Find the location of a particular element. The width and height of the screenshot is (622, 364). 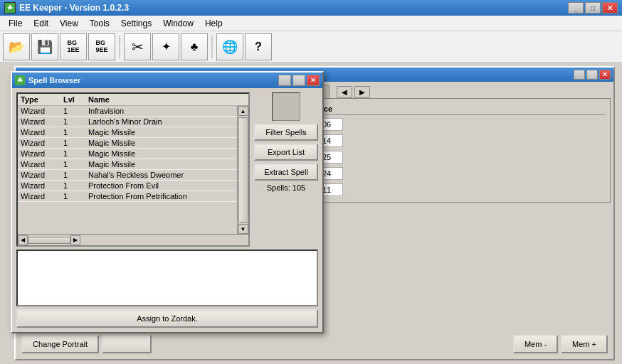

scroll-right-arrow: ▶ is located at coordinates (75, 240).